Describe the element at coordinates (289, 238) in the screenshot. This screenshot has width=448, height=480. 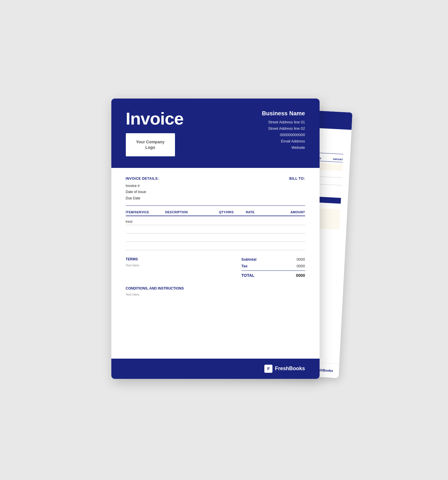
I see `row3-amount` at that location.